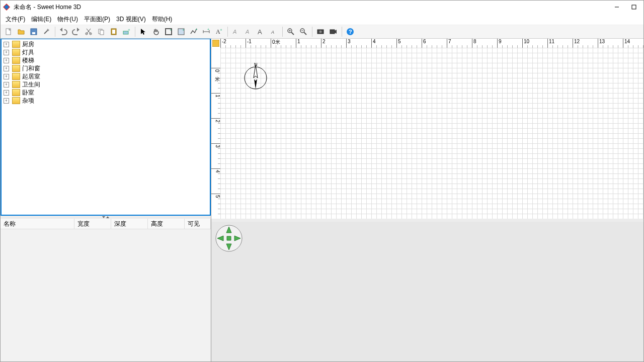 Image resolution: width=644 pixels, height=362 pixels. What do you see at coordinates (350, 32) in the screenshot?
I see `help-icon: ?` at bounding box center [350, 32].